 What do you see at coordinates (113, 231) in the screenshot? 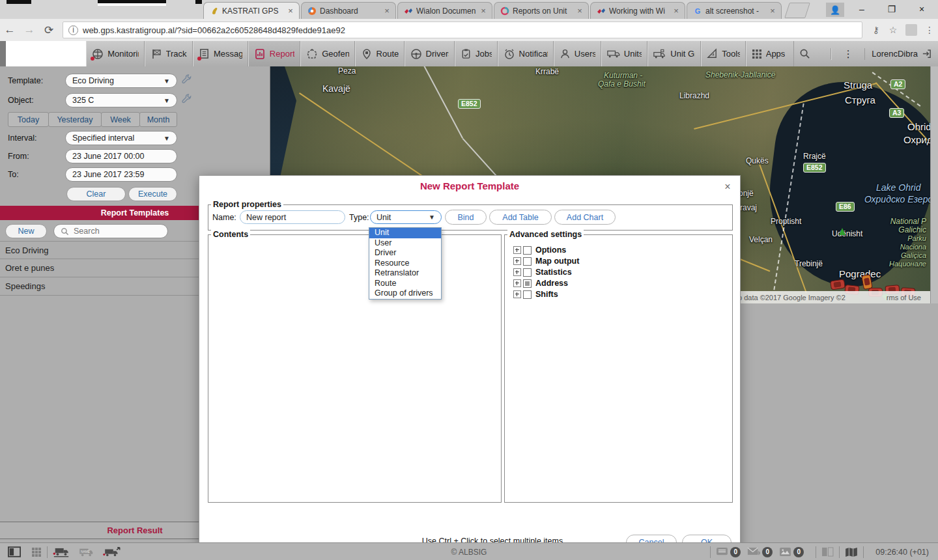
I see `search-input` at bounding box center [113, 231].